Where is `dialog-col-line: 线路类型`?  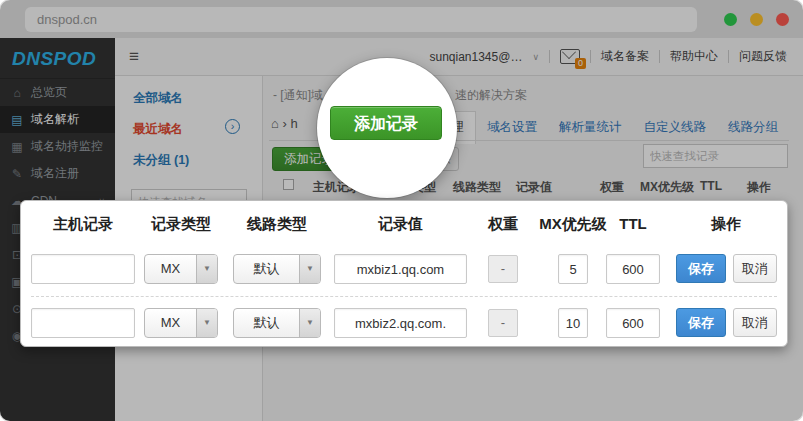 dialog-col-line: 线路类型 is located at coordinates (277, 224).